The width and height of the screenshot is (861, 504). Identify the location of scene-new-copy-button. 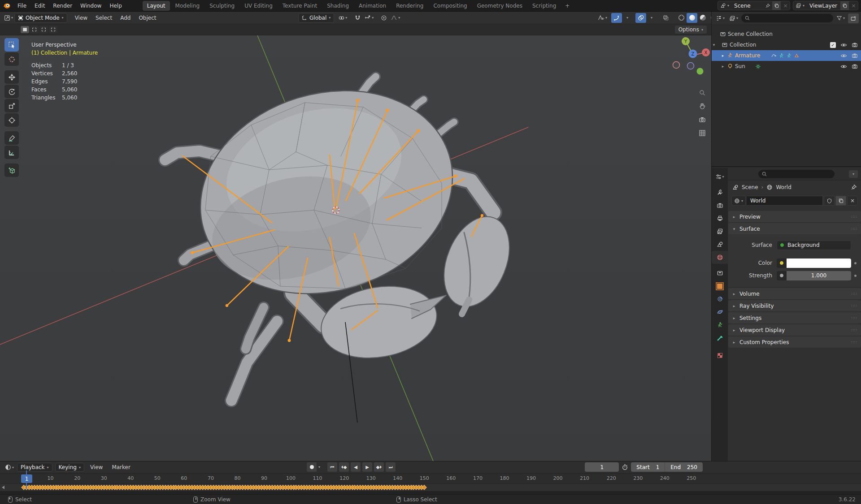
(776, 5).